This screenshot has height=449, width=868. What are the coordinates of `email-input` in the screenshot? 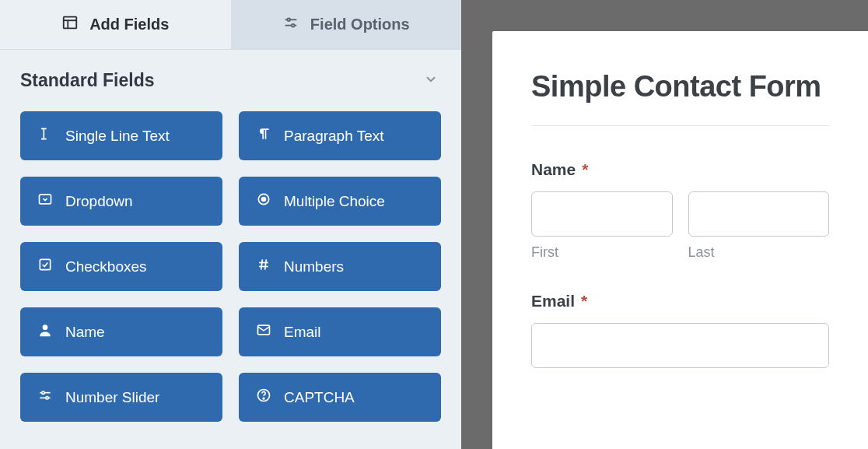 It's located at (680, 346).